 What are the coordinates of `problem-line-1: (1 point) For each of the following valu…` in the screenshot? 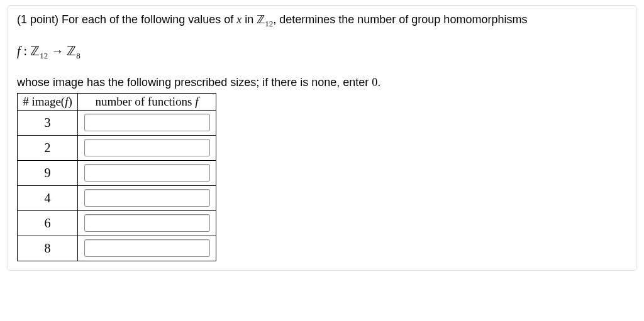 It's located at (322, 21).